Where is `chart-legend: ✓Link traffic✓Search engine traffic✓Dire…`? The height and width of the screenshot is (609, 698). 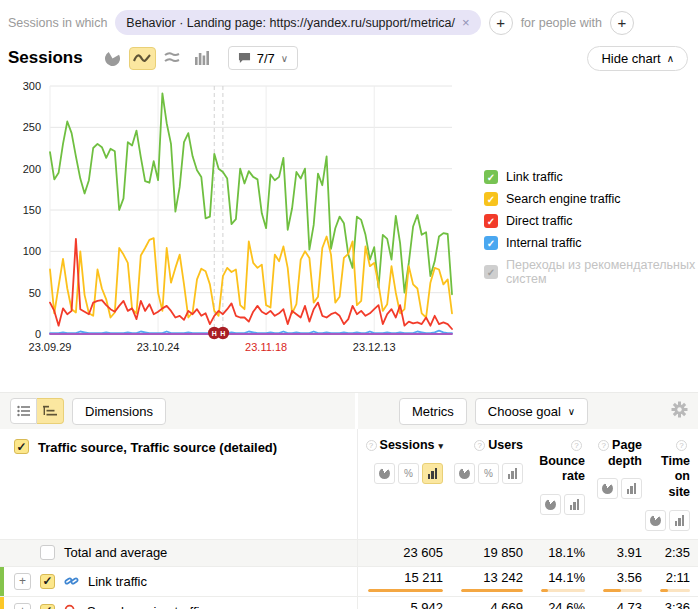 chart-legend: ✓Link traffic✓Search engine traffic✓Dire… is located at coordinates (591, 232).